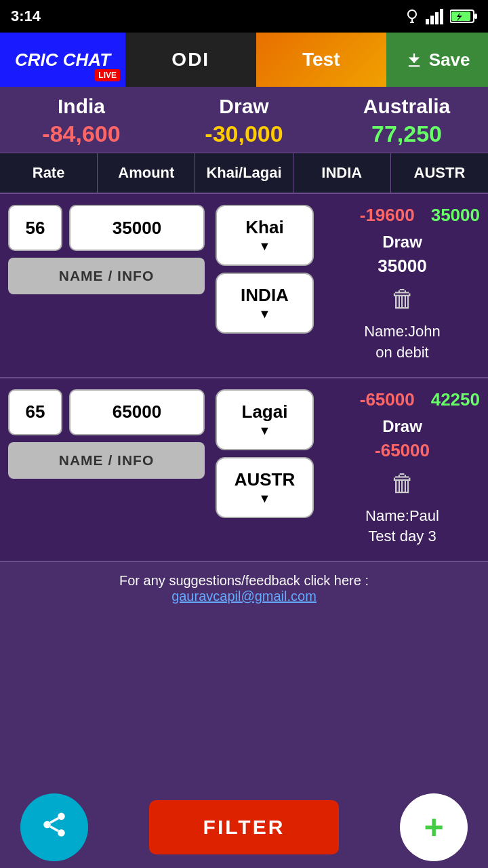 The image size is (488, 868). Describe the element at coordinates (403, 484) in the screenshot. I see `trash-container-2: 🗑` at that location.